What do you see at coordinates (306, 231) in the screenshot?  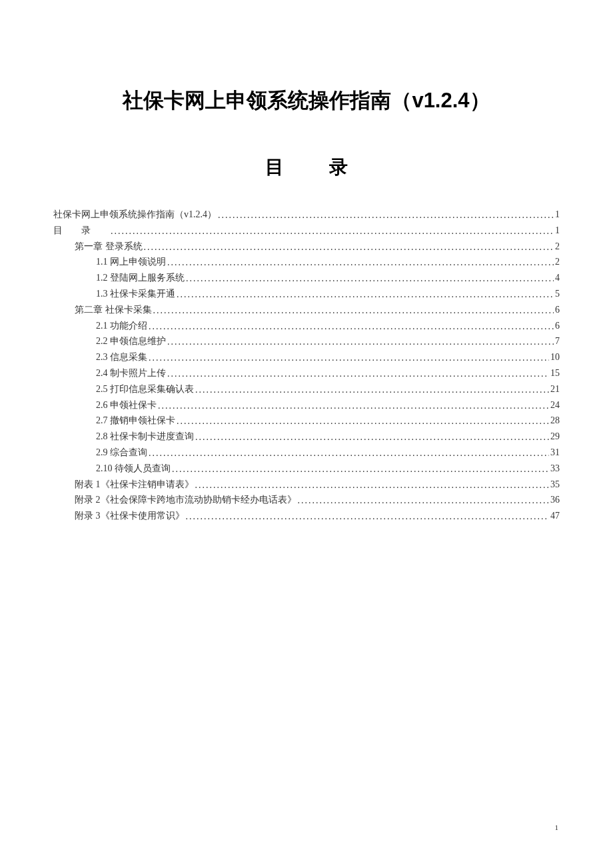 I see `toc-entry: 目录1` at bounding box center [306, 231].